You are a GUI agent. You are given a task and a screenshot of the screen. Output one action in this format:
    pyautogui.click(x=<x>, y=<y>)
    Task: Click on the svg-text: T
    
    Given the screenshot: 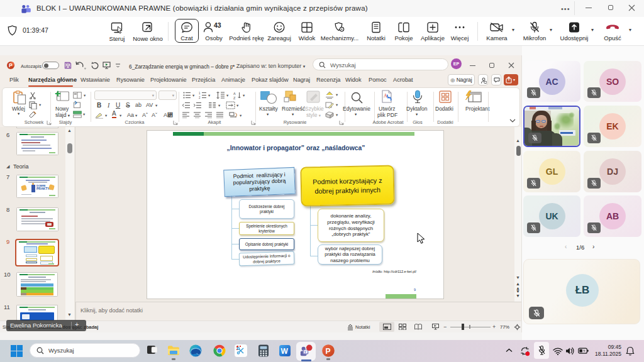 What is the action you would take?
    pyautogui.click(x=306, y=352)
    